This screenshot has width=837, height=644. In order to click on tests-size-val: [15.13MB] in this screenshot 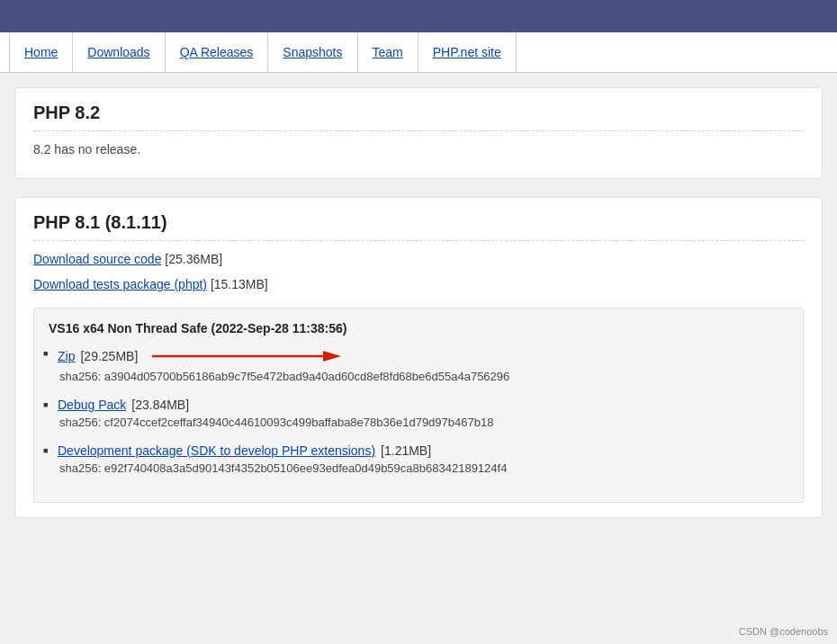, I will do `click(239, 284)`.